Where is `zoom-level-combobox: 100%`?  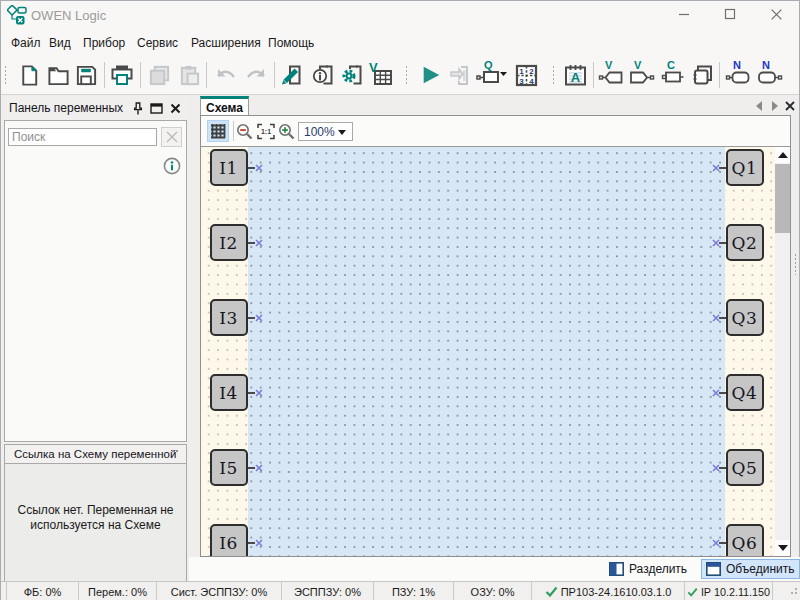
zoom-level-combobox: 100% is located at coordinates (326, 132).